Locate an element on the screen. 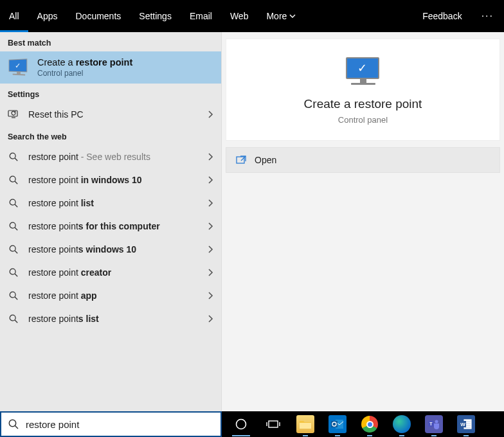  tab-apps: Apps is located at coordinates (48, 16).